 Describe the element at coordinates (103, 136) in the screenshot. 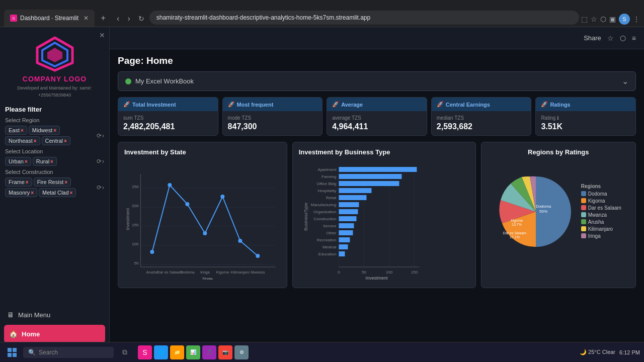

I see `region-expand-icon: ›` at that location.